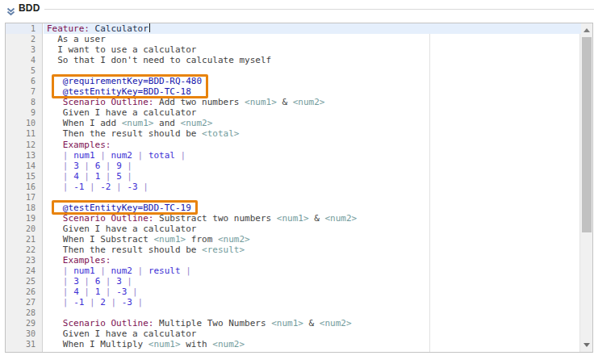  Describe the element at coordinates (312, 250) in the screenshot. I see `code-line: Then the result should be <result>` at that location.